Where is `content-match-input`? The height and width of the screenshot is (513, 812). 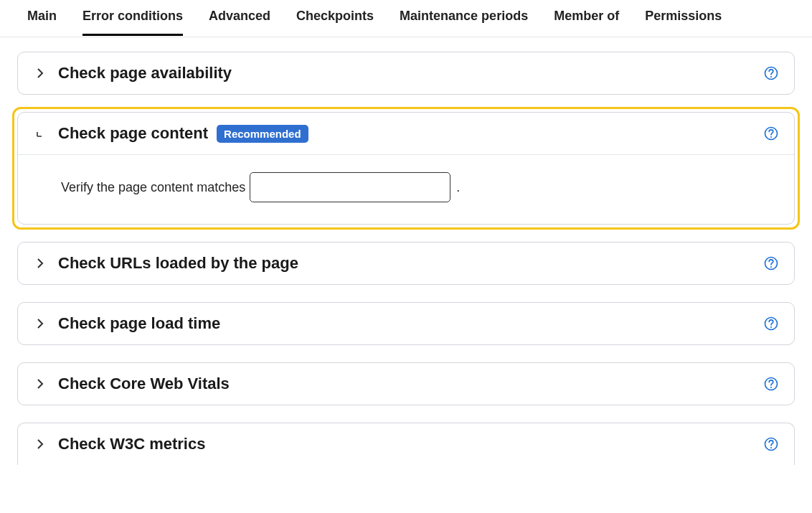
content-match-input is located at coordinates (350, 187).